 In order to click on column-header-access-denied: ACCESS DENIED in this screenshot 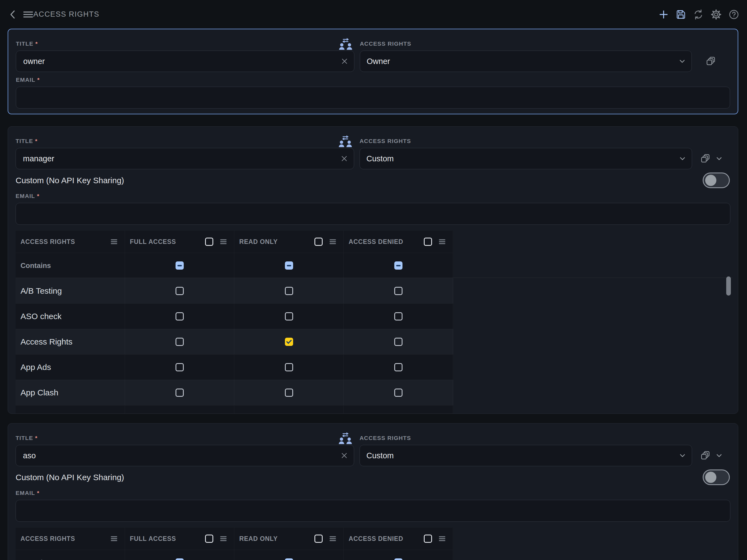, I will do `click(398, 538)`.